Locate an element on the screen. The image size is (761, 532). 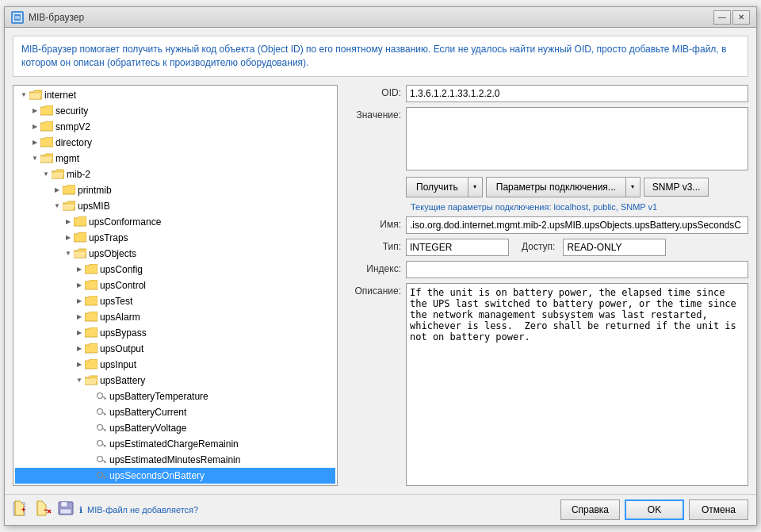
folder-icon-upsBypass is located at coordinates (91, 333).